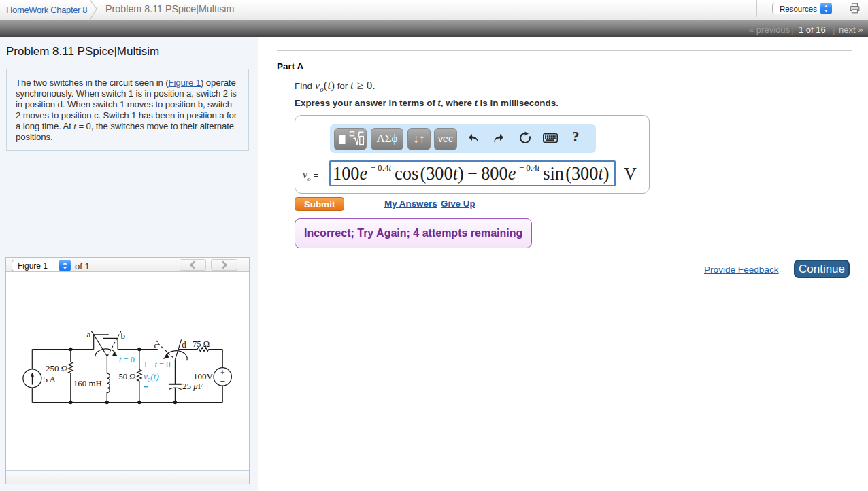  What do you see at coordinates (127, 377) in the screenshot?
I see `svg-text: 50 Ω` at bounding box center [127, 377].